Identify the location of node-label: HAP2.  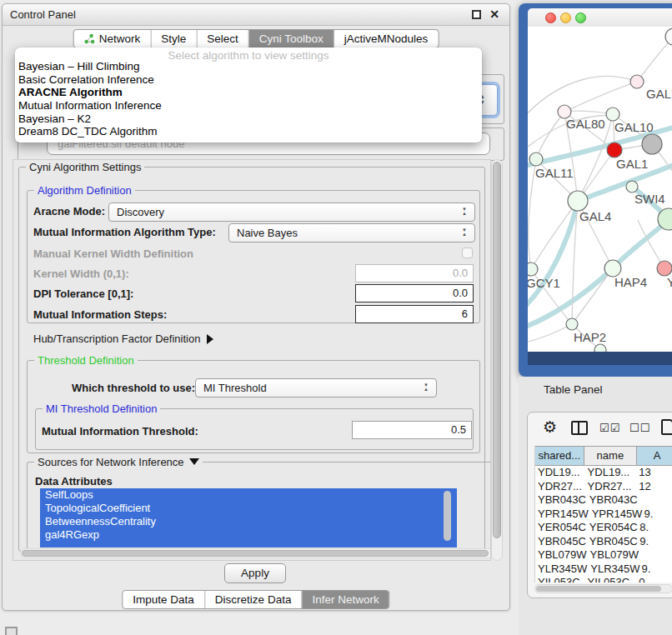
(590, 337).